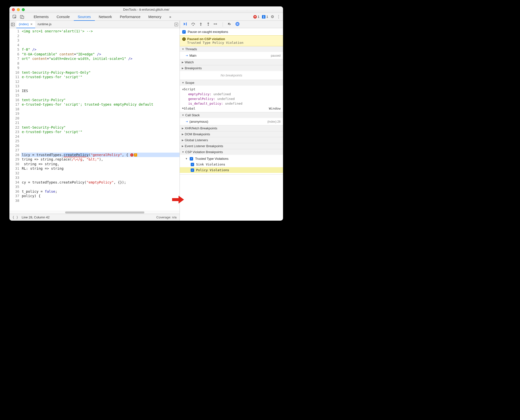 The height and width of the screenshot is (420, 520). I want to click on csp-trusted-type: ▼✓ Trusted Type Violations, so click(231, 159).